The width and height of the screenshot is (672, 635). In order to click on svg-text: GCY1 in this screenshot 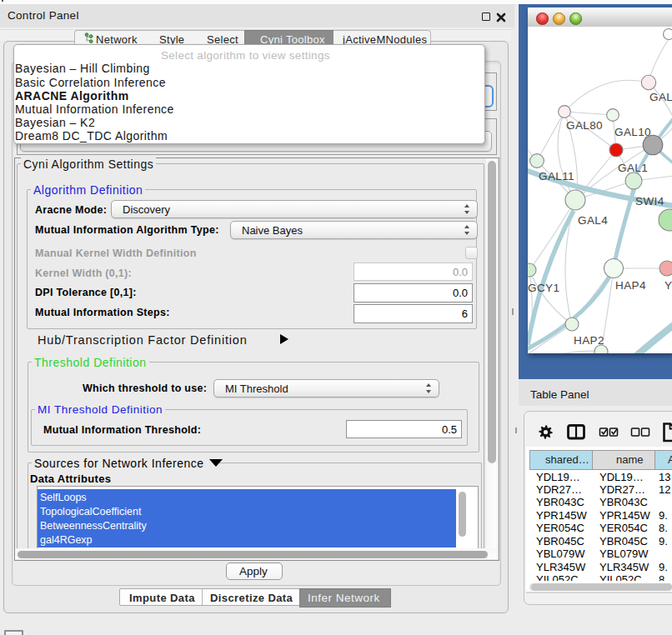, I will do `click(544, 288)`.